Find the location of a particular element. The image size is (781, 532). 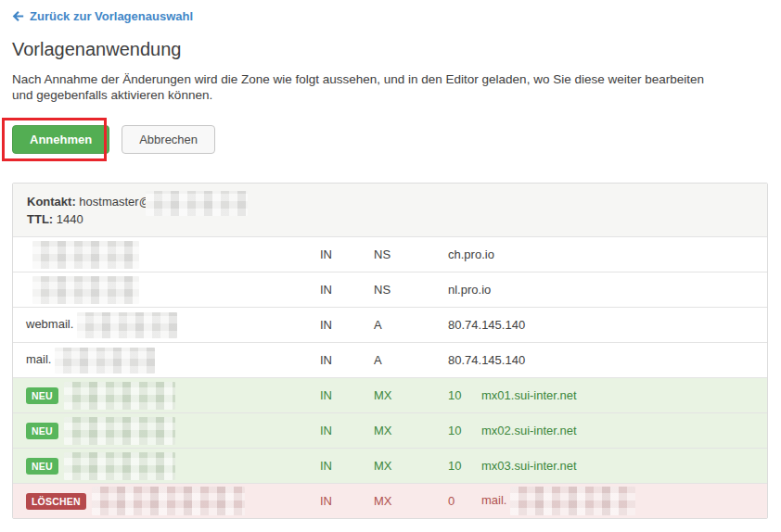

ttl-label: TTL: is located at coordinates (40, 219).